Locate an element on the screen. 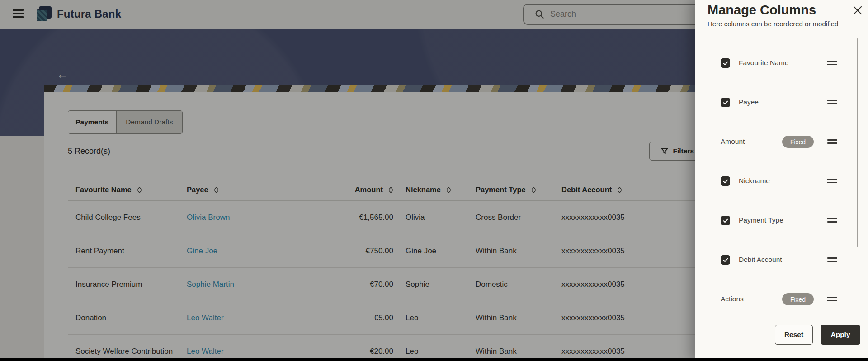  close-icon is located at coordinates (858, 10).